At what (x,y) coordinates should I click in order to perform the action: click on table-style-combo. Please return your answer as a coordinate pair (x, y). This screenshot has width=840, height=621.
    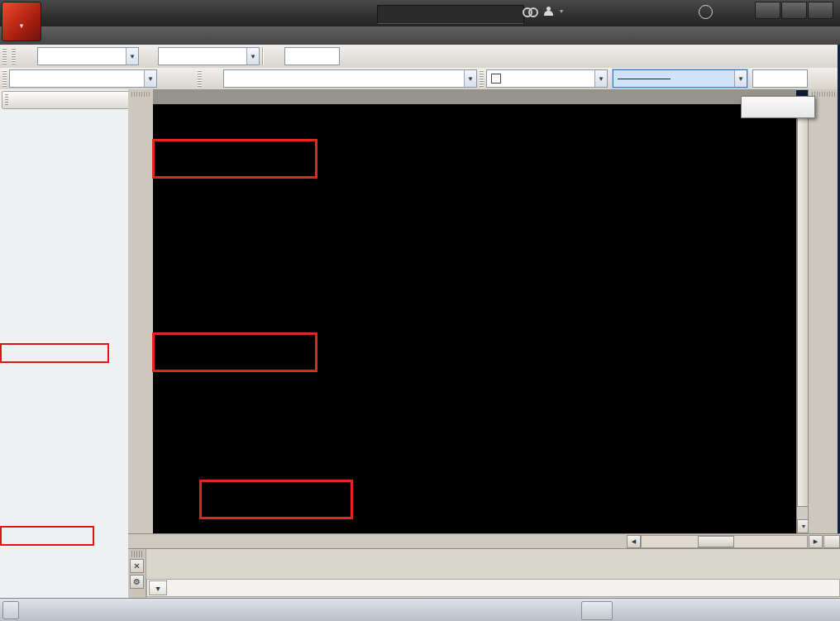
    Looking at the image, I should click on (313, 56).